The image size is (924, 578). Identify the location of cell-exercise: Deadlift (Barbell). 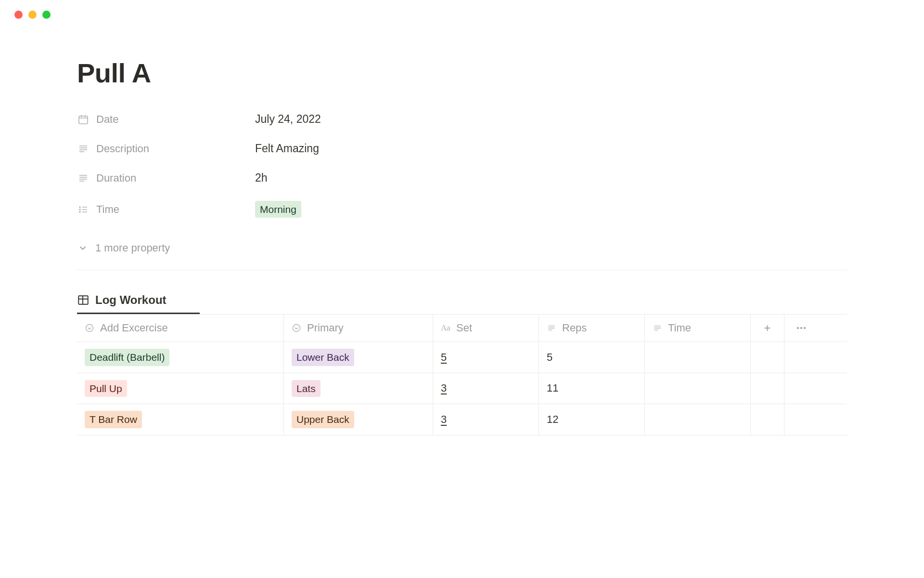
(180, 357).